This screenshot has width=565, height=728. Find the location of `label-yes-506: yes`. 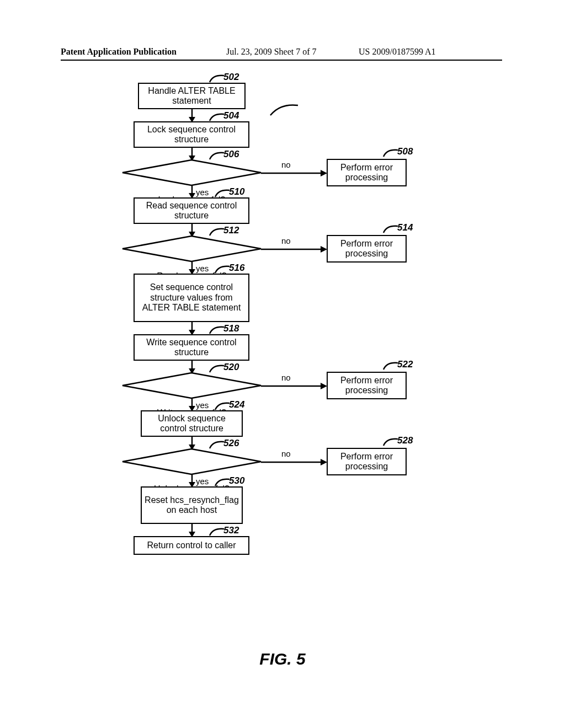

label-yes-506: yes is located at coordinates (202, 192).